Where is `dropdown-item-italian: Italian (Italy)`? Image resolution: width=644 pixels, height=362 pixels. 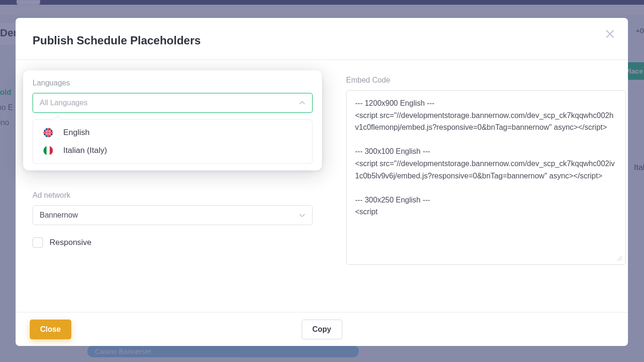
dropdown-item-italian: Italian (Italy) is located at coordinates (173, 151).